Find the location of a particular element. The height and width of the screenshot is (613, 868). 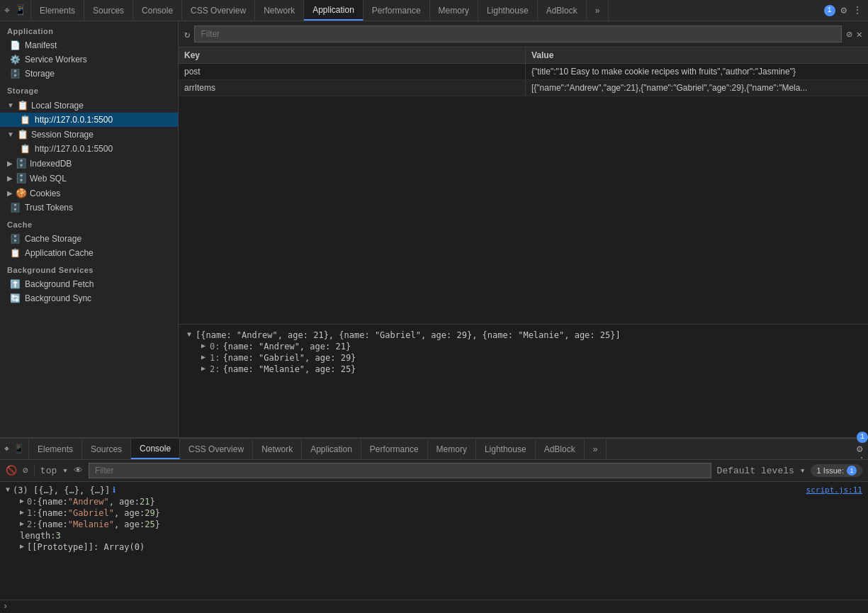

tab-application: Application is located at coordinates (334, 10).